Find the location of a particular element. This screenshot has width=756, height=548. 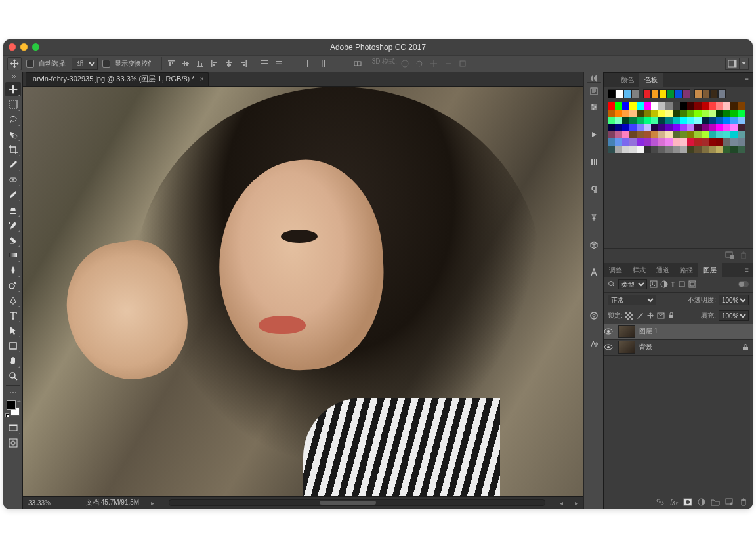

slide-3d-icon is located at coordinates (448, 64).